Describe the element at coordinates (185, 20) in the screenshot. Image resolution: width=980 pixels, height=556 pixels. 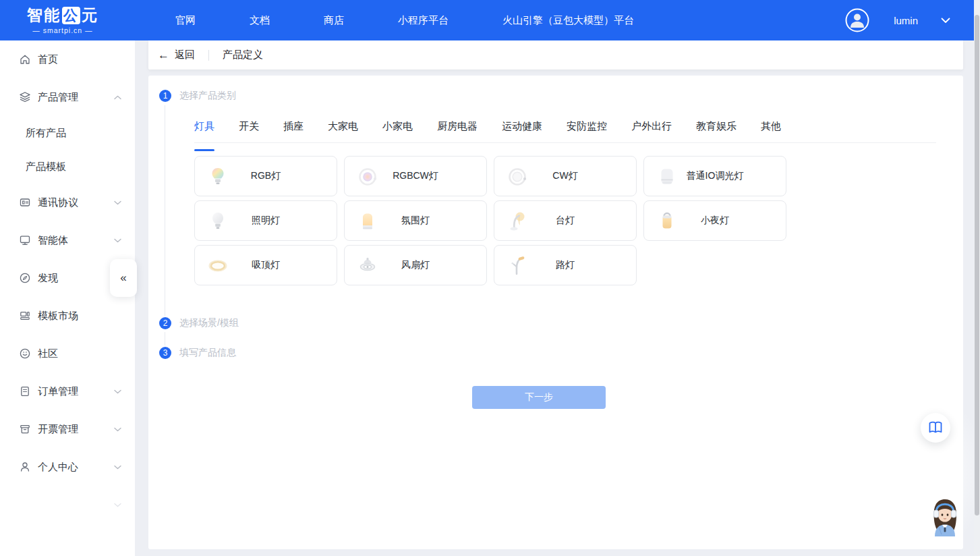
I see `nav-item-official-site: 官网` at that location.